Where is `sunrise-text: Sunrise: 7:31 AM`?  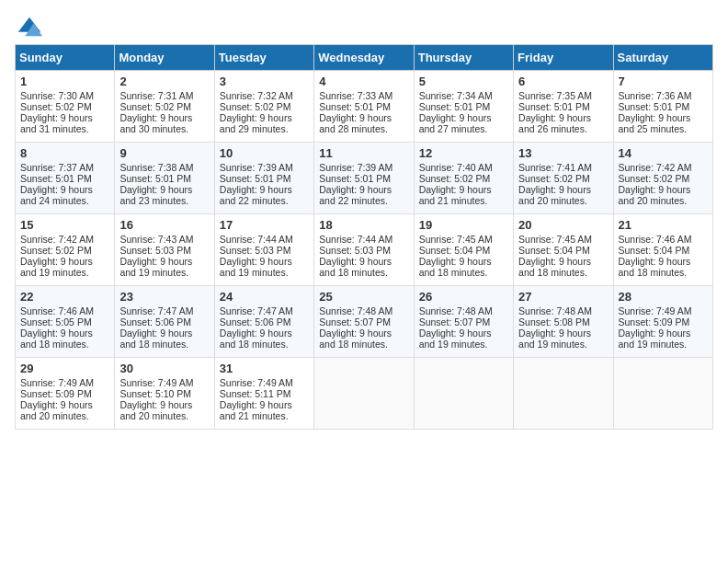
sunrise-text: Sunrise: 7:31 AM is located at coordinates (156, 96).